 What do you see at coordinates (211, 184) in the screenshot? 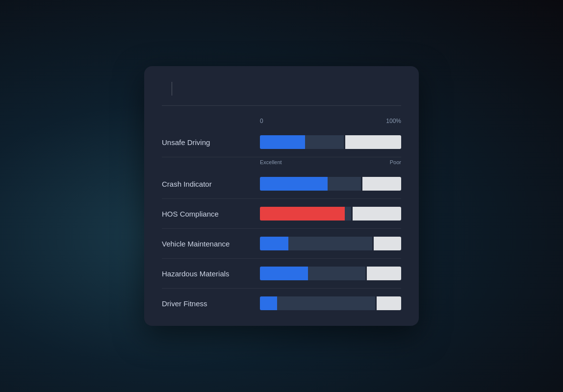
I see `row-label: Crash Indicator` at bounding box center [211, 184].